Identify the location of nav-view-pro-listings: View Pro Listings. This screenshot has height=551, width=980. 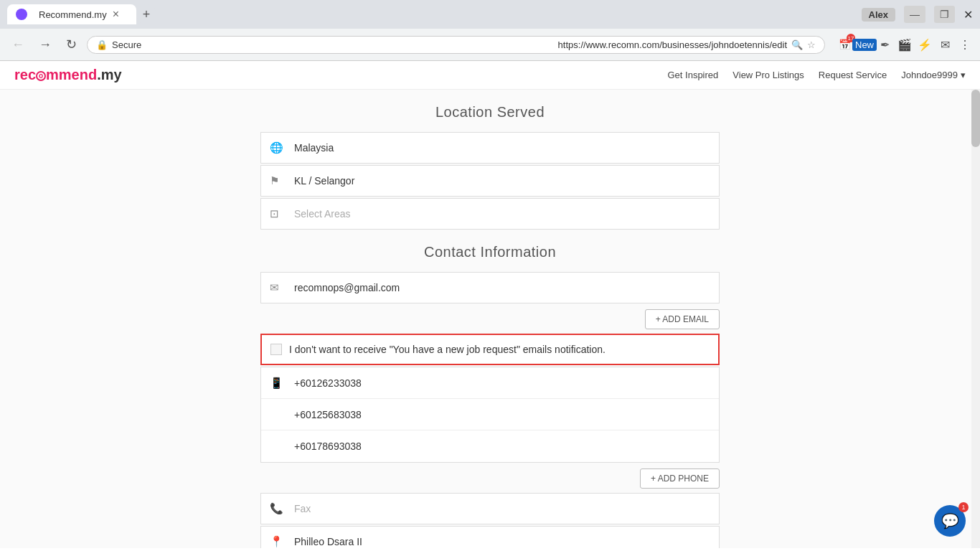
(768, 75).